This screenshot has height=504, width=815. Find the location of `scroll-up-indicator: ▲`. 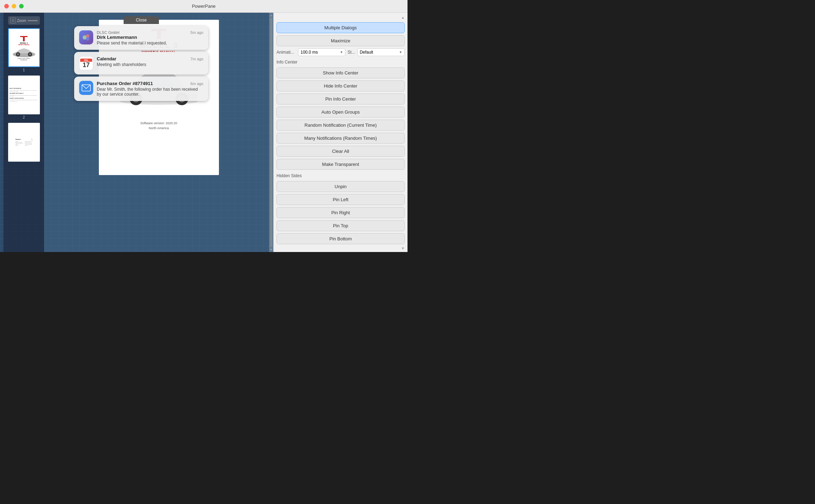

scroll-up-indicator: ▲ is located at coordinates (340, 18).